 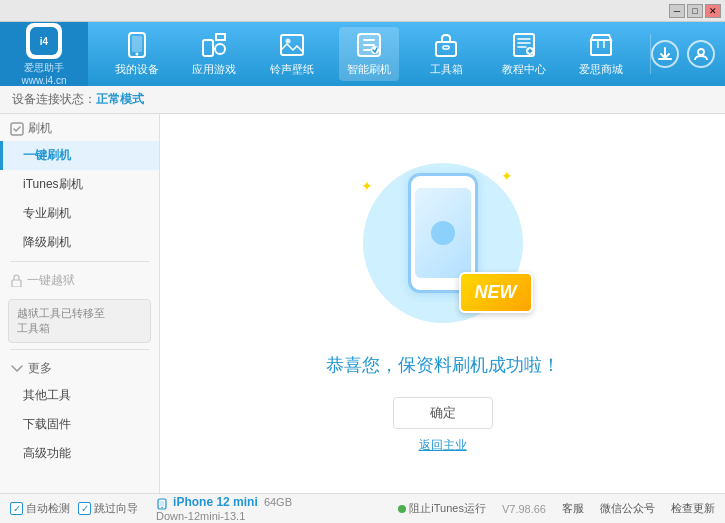 I want to click on wallpaper-icon, so click(x=292, y=45).